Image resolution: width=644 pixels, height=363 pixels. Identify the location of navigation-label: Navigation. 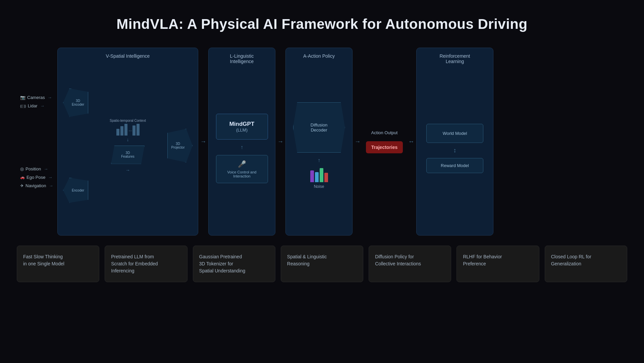
(36, 186).